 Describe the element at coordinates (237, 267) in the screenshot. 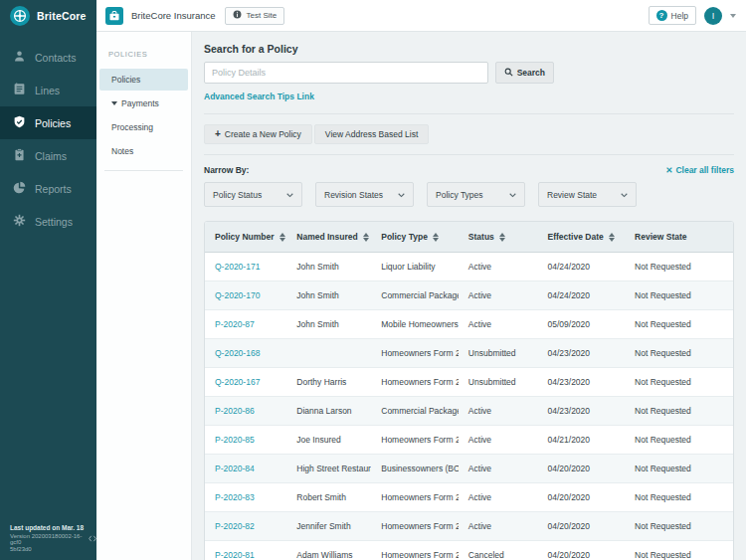

I see `policy-number-link: Q-2020-171` at that location.